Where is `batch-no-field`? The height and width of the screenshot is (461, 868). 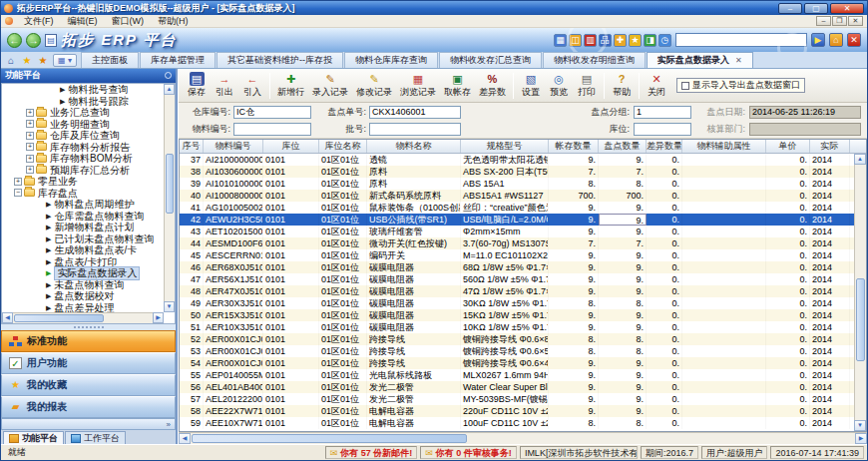 batch-no-field is located at coordinates (415, 130).